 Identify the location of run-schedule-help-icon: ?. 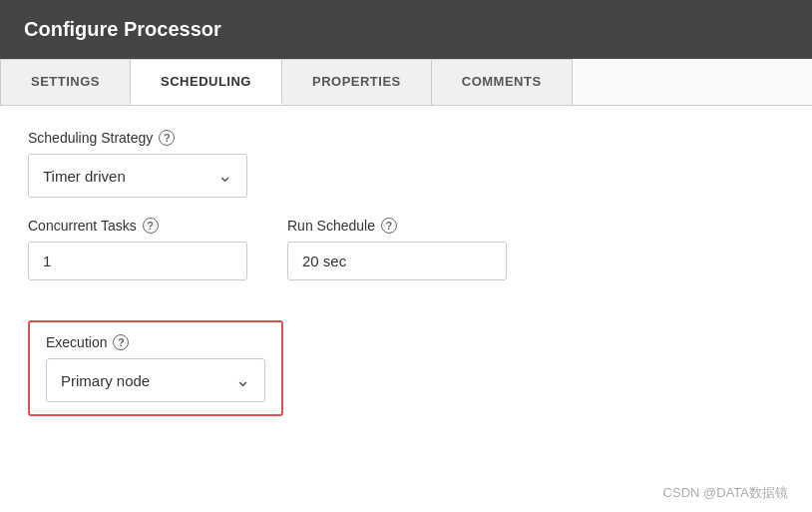
(389, 226).